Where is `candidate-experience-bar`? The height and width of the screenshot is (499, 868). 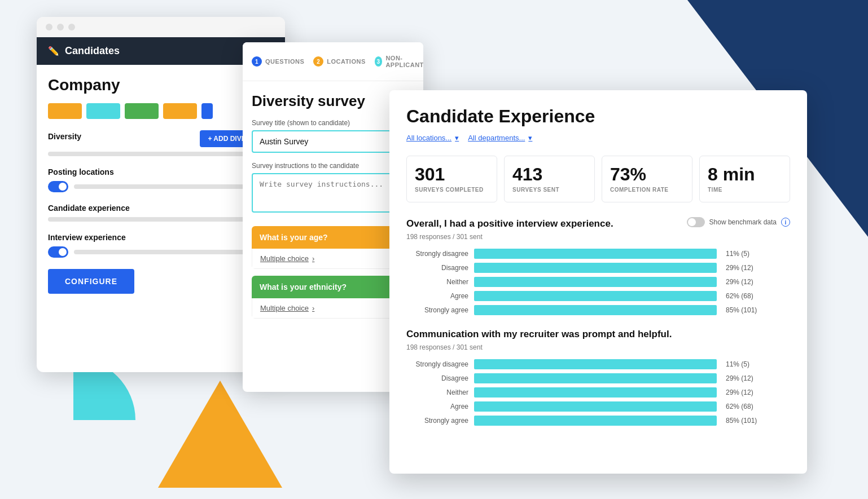
candidate-experience-bar is located at coordinates (161, 219).